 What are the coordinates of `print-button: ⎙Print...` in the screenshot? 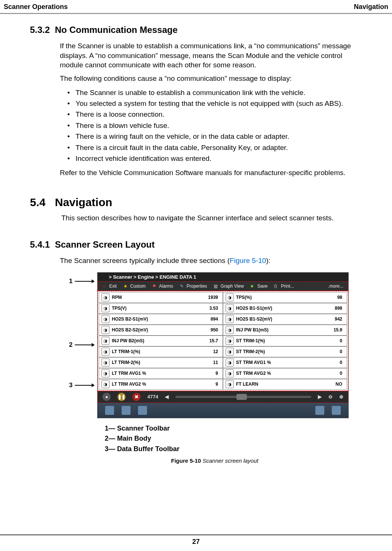 It's located at (284, 286).